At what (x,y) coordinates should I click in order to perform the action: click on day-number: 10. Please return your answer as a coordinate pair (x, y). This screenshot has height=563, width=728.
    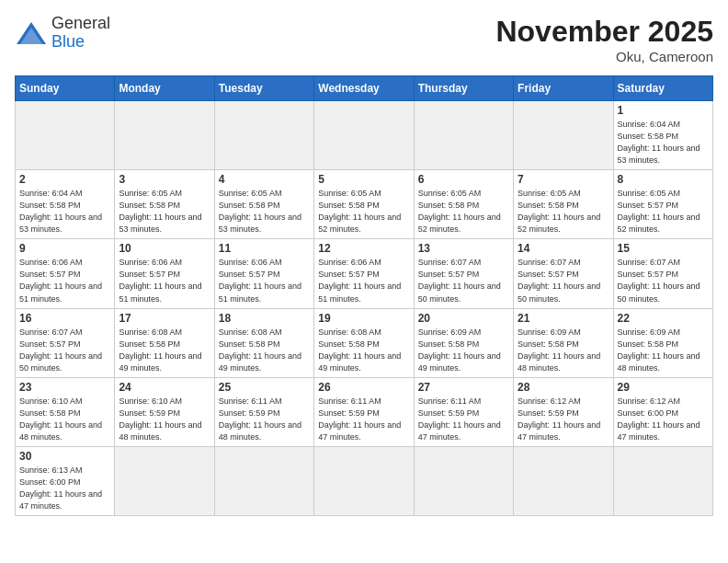
    Looking at the image, I should click on (164, 248).